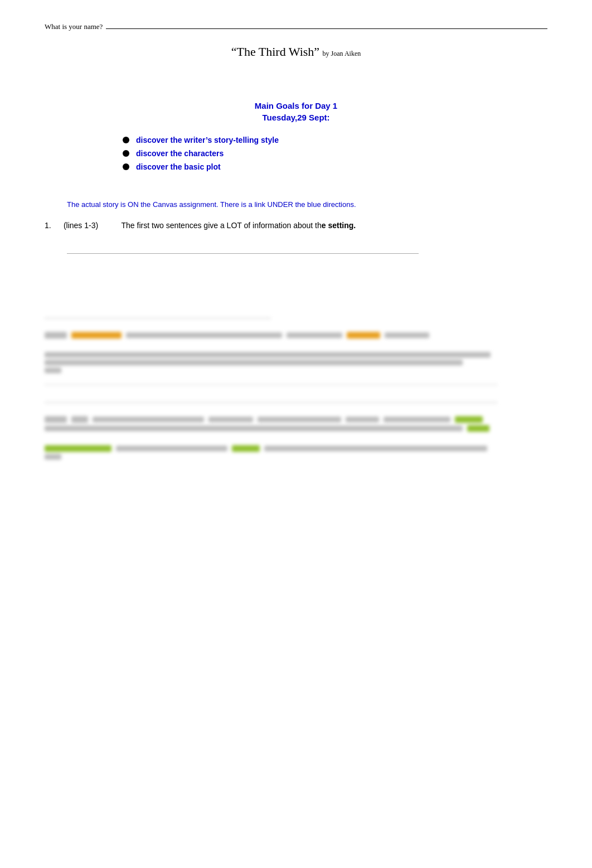  What do you see at coordinates (296, 341) in the screenshot?
I see `blurred-q2` at bounding box center [296, 341].